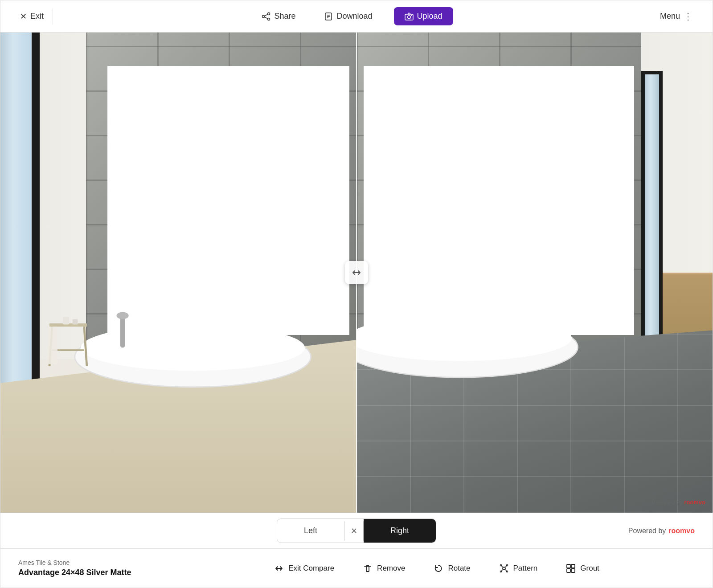 The width and height of the screenshot is (713, 588). I want to click on bathtub-svg, so click(193, 345).